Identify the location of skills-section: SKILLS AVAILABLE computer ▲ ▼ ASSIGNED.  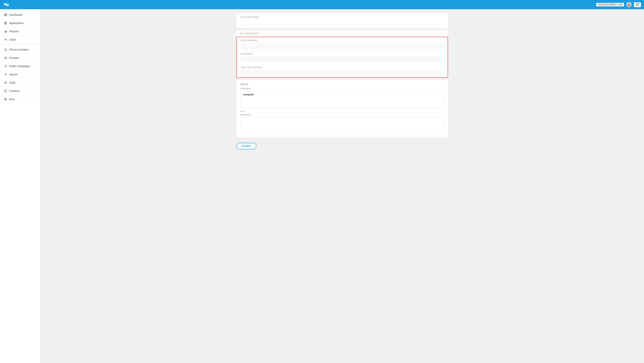
(342, 109).